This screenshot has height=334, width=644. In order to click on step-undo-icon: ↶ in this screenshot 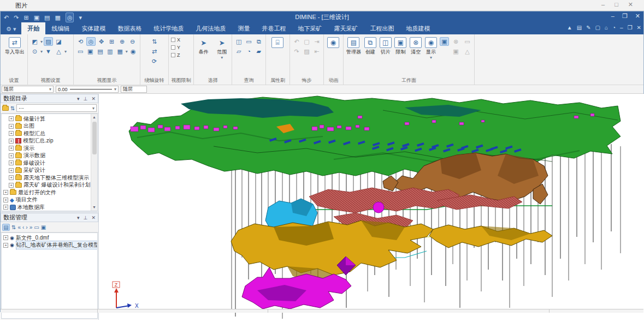, I will do `click(297, 41)`.